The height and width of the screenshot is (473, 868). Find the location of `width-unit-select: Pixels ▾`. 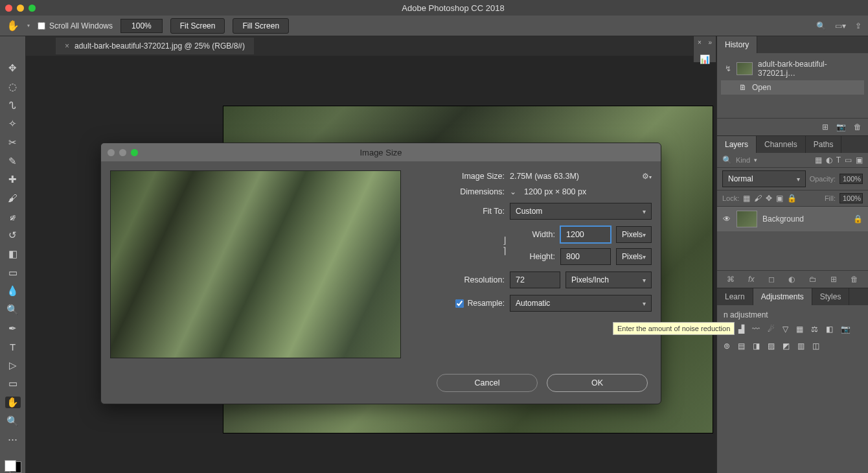

width-unit-select: Pixels ▾ is located at coordinates (634, 235).